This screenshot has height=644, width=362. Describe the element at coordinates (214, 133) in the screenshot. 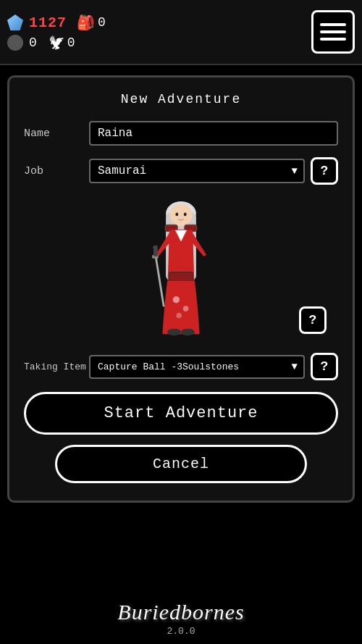

I see `name-input` at that location.